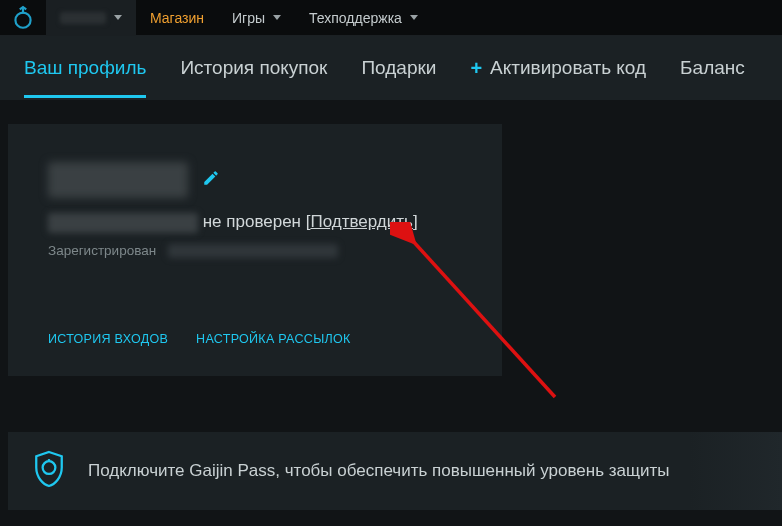 Image resolution: width=782 pixels, height=526 pixels. What do you see at coordinates (255, 250) in the screenshot?
I see `registered-row: Зарегистрирован` at bounding box center [255, 250].